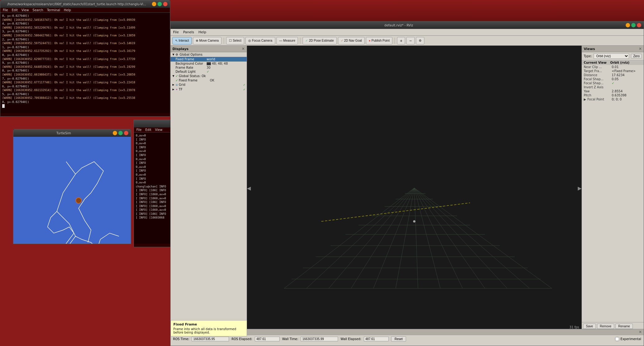 This screenshot has width=644, height=346. I want to click on wall-time-label: Wall Time:, so click(290, 339).